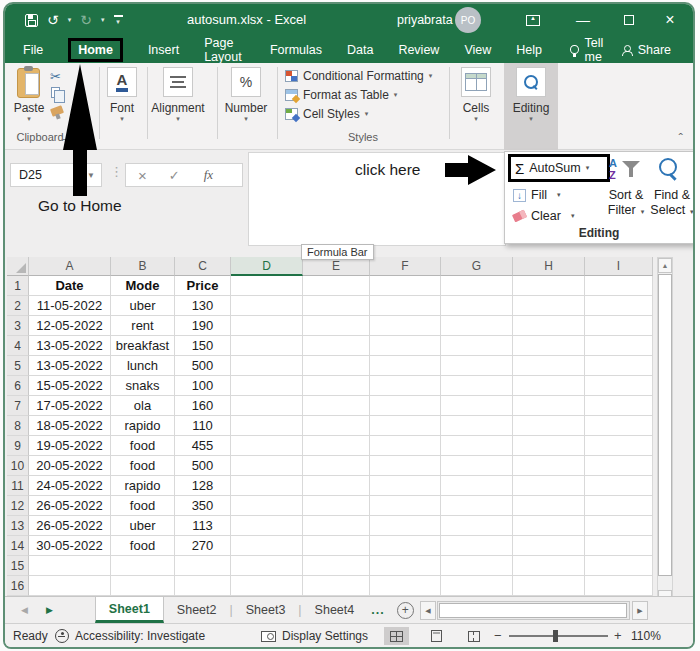 The width and height of the screenshot is (700, 651). Describe the element at coordinates (70, 506) in the screenshot. I see `cell-A12: 26-05-2022` at that location.